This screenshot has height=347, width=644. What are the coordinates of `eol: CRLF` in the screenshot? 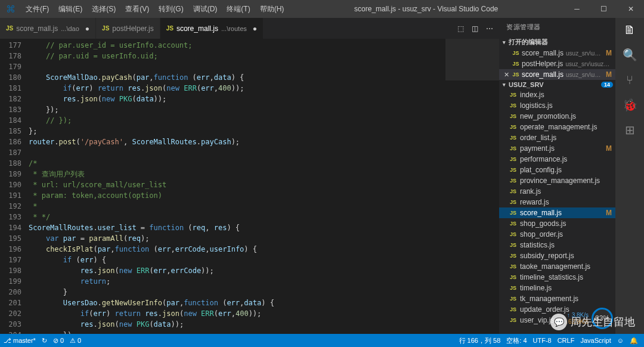 It's located at (566, 340).